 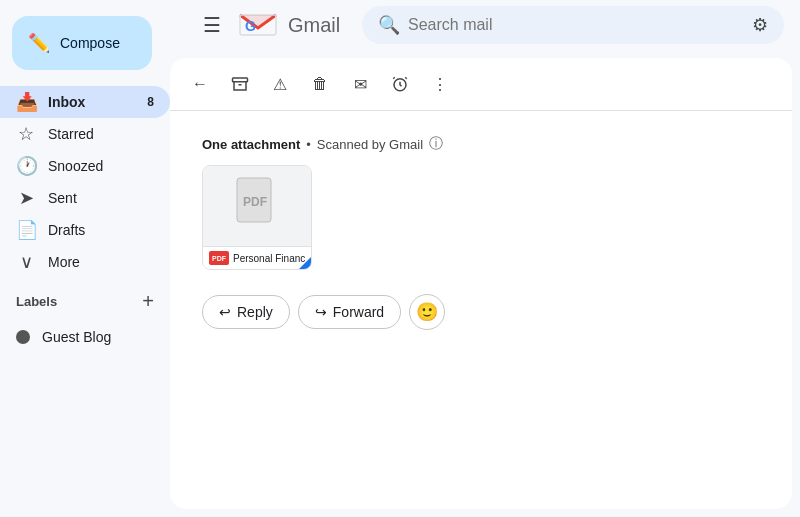 What do you see at coordinates (255, 202) in the screenshot?
I see `svg-text: PDF` at bounding box center [255, 202].